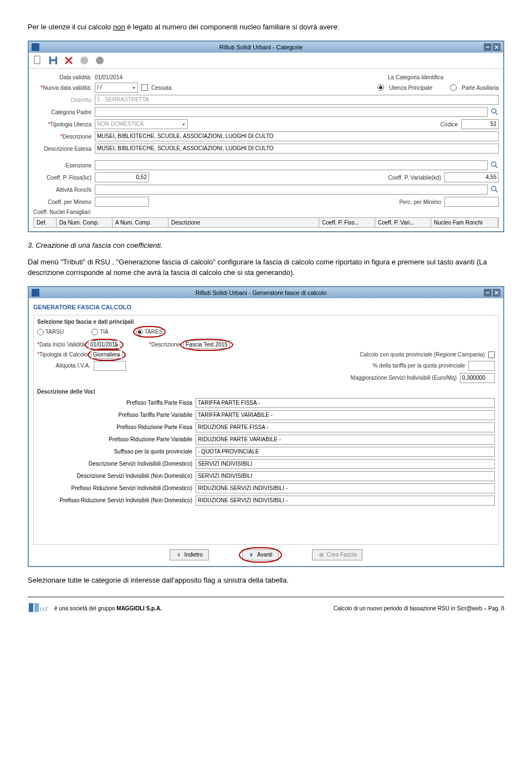 This screenshot has width=532, height=765. I want to click on descrizione-label: Descrizione, so click(77, 136).